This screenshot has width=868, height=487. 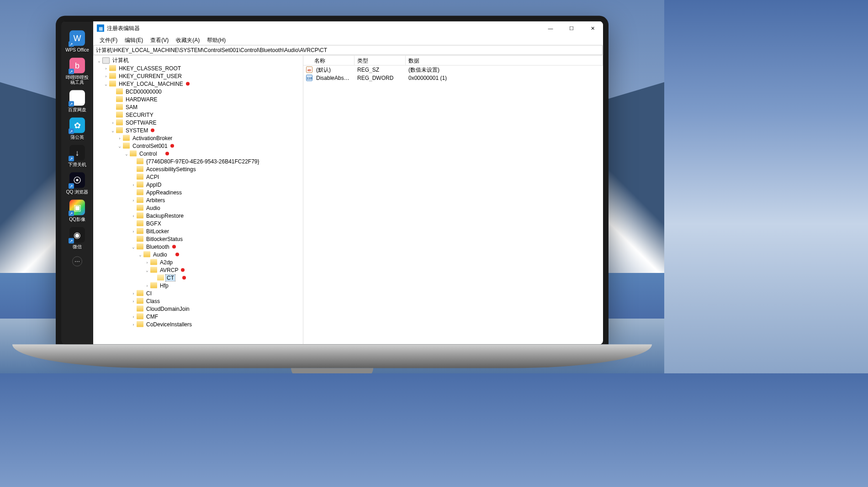 I want to click on app-icon: ✿↗, so click(x=77, y=126).